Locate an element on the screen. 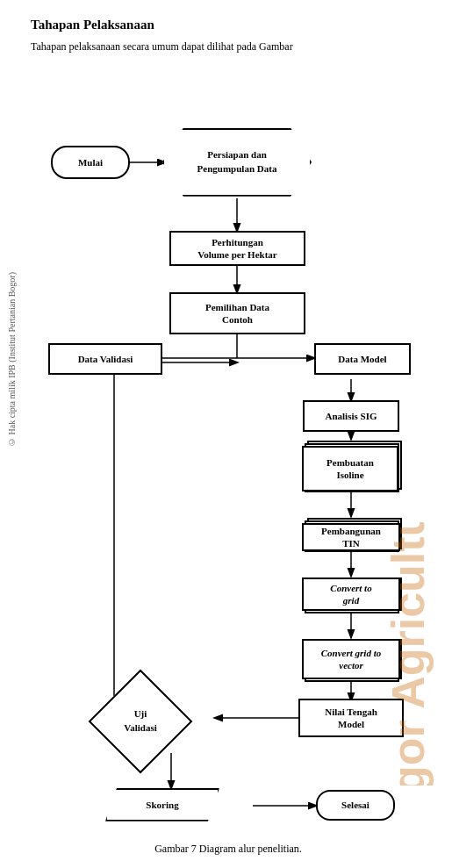  persiapan-shape: Persiapan danPengumpulan Data is located at coordinates (237, 162).